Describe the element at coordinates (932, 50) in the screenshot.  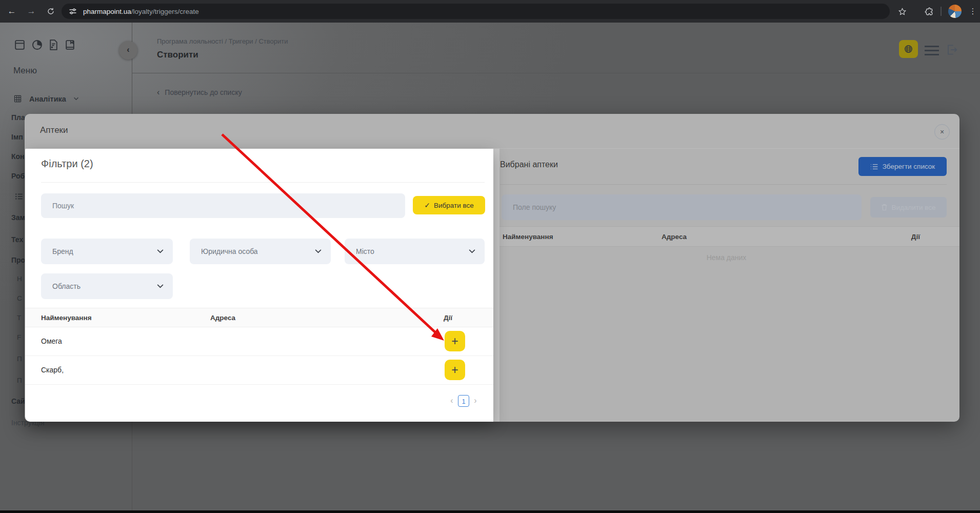
I see `apps-menu-button` at that location.